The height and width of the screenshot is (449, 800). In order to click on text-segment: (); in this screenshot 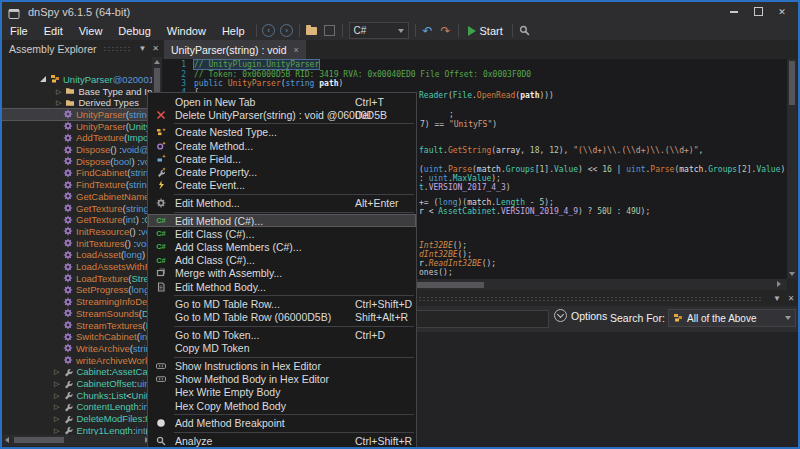, I will do `click(489, 264)`.